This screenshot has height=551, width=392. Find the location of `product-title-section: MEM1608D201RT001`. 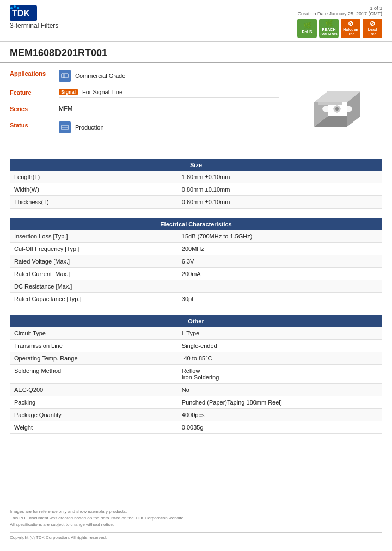

product-title-section: MEM1608D201RT001 is located at coordinates (196, 52).